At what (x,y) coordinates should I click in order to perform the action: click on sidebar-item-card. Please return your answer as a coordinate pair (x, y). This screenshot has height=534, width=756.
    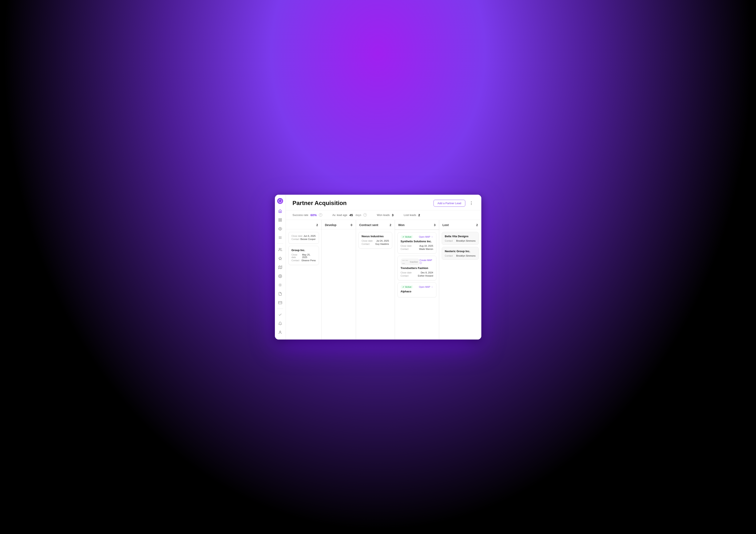
    Looking at the image, I should click on (280, 303).